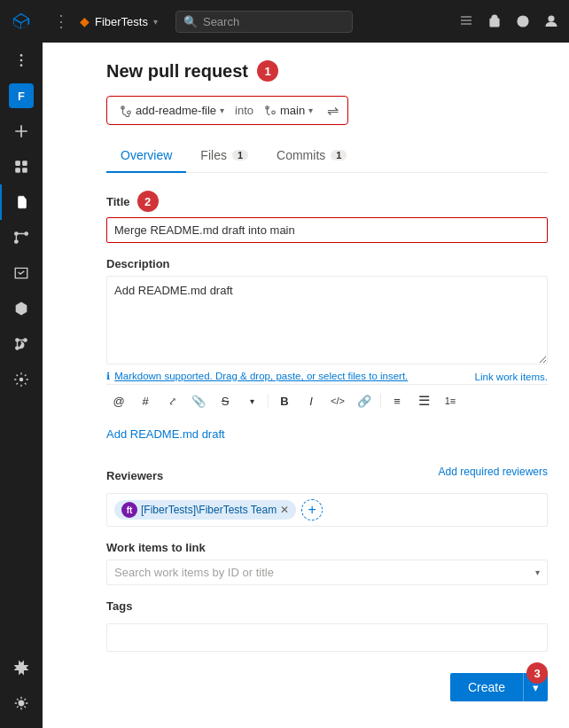 The width and height of the screenshot is (569, 728). What do you see at coordinates (270, 111) in the screenshot?
I see `git-branch-icon2` at bounding box center [270, 111].